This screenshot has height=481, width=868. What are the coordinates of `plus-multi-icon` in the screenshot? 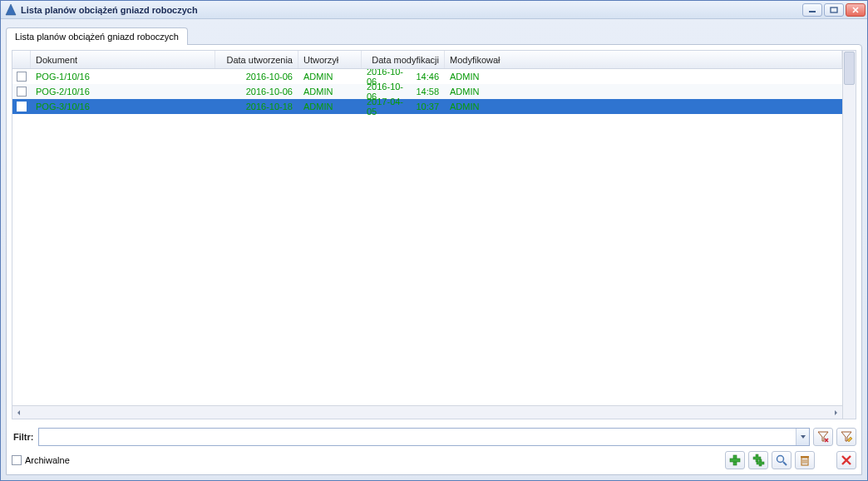 It's located at (758, 460).